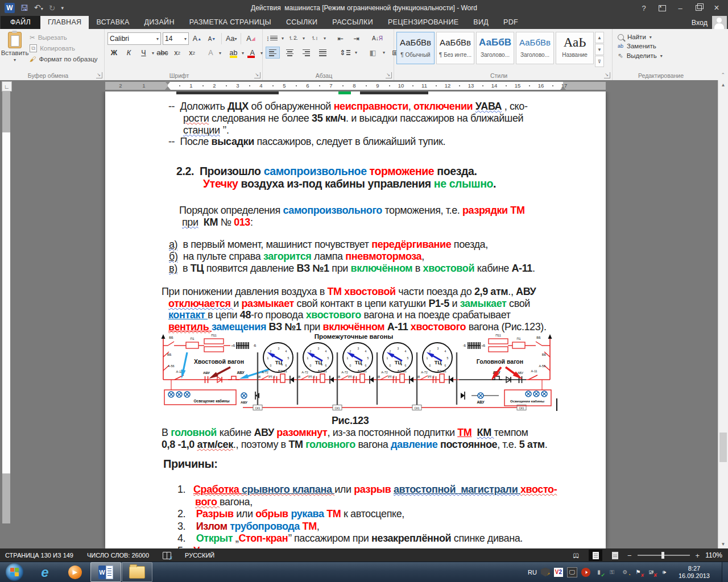 The height and width of the screenshot is (582, 728). What do you see at coordinates (168, 83) in the screenshot?
I see `first-line-indent-marker` at bounding box center [168, 83].